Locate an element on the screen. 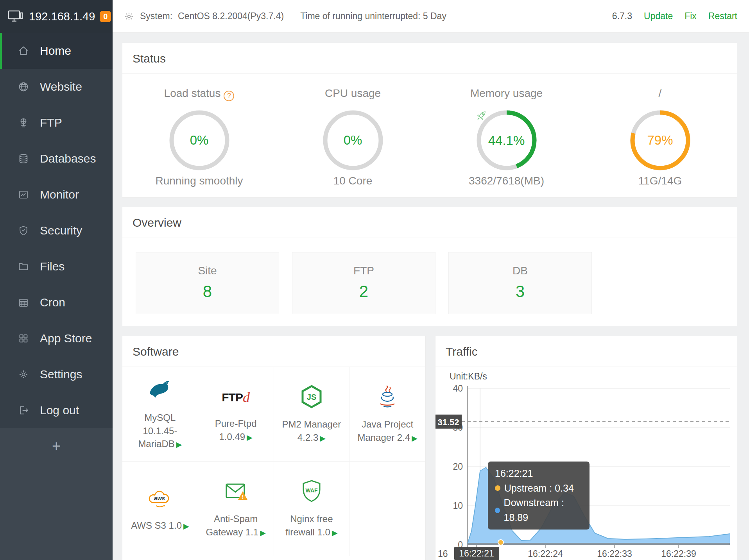 This screenshot has width=749, height=560. site-count-box: Site 8 is located at coordinates (207, 283).